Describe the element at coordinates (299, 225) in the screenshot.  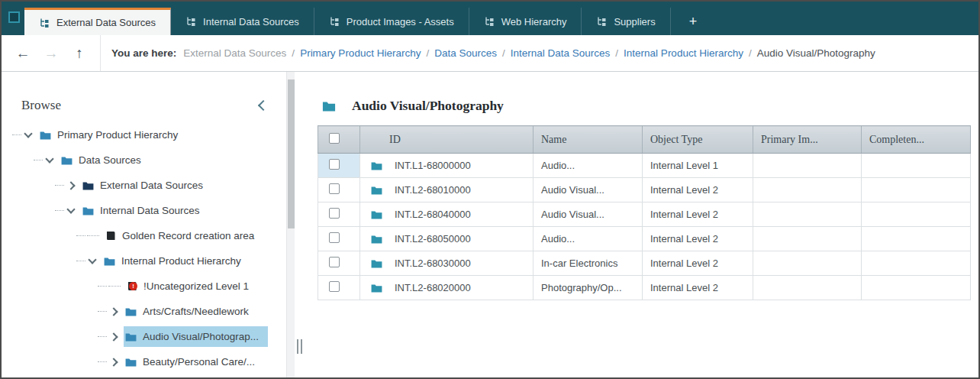
I see `panel-splitter` at that location.